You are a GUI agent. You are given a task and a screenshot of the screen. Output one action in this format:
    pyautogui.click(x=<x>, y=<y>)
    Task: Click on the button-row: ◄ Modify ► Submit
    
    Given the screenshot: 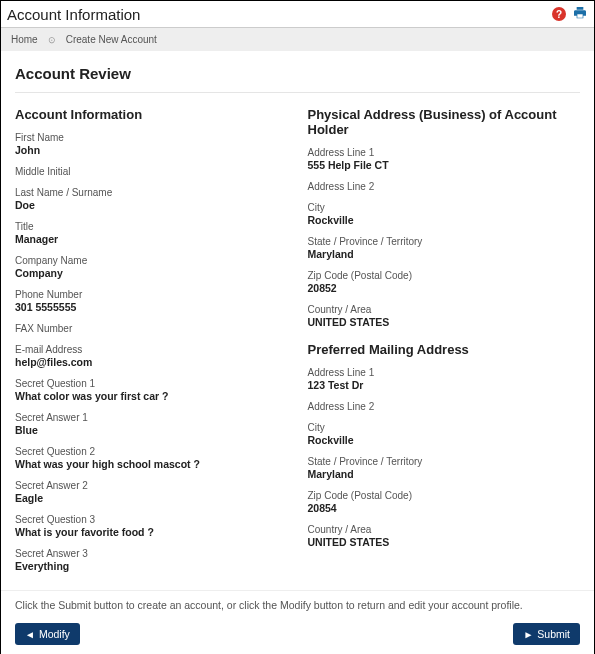 What is the action you would take?
    pyautogui.click(x=298, y=638)
    